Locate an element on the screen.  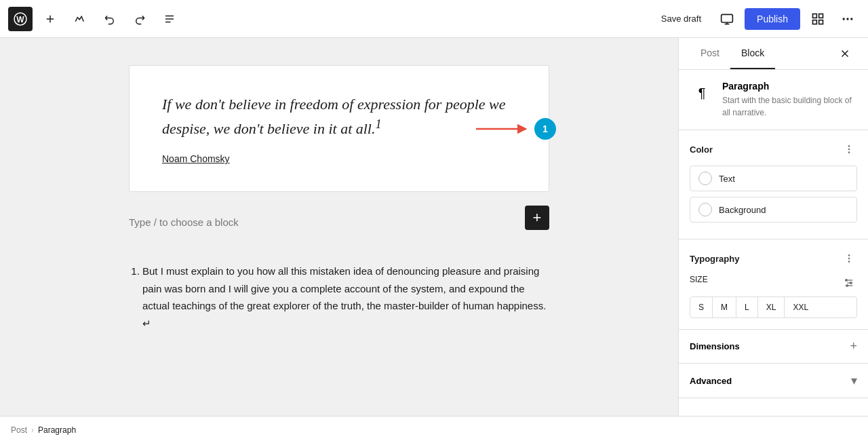
list-view-button is located at coordinates (170, 19).